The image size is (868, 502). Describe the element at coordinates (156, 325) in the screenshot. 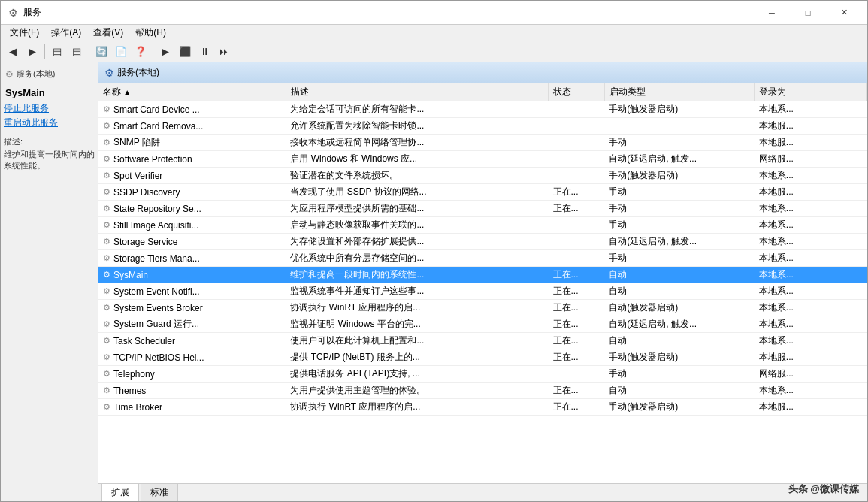

I see `service-name: System Guard 运行...` at that location.